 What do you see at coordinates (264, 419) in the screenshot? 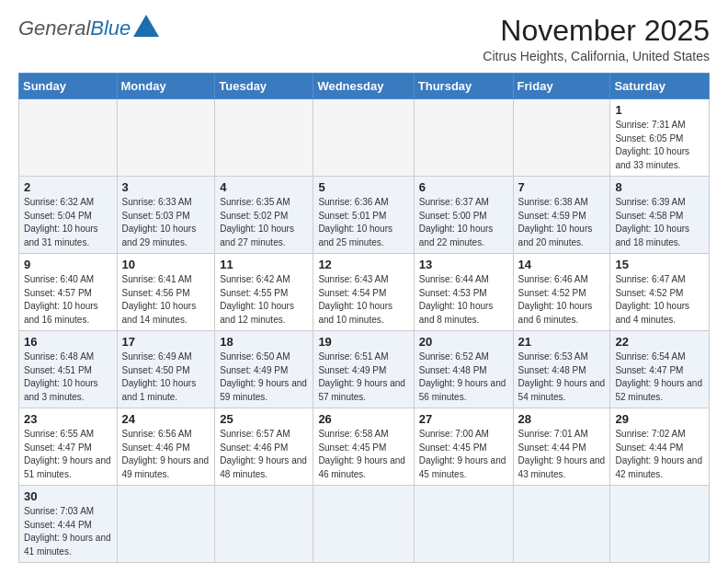
I see `day-number: 25` at bounding box center [264, 419].